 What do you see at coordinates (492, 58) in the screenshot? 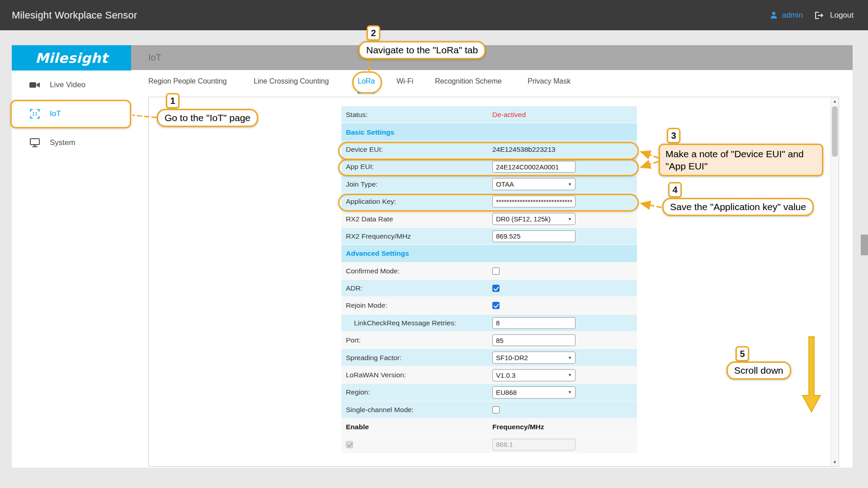
I see `main-header: IoT` at bounding box center [492, 58].